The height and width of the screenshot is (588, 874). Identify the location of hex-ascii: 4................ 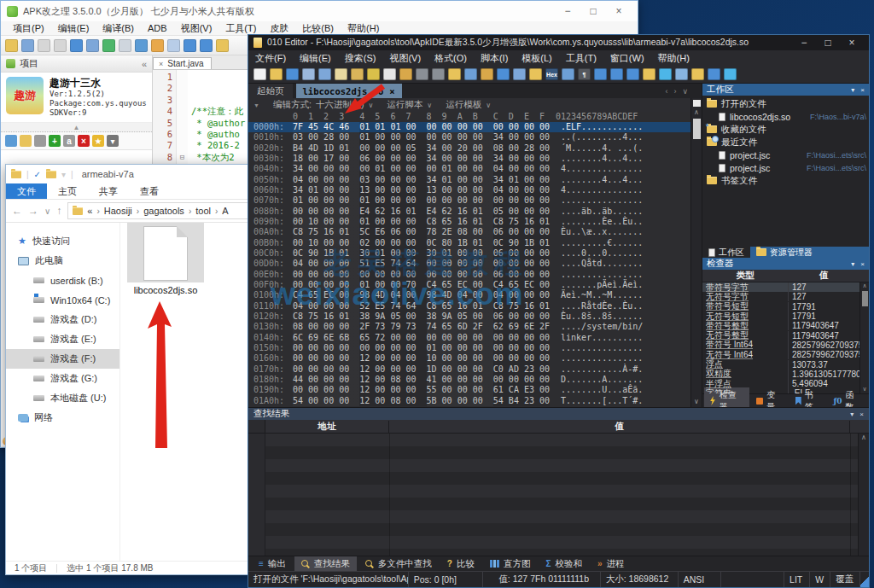
(602, 169).